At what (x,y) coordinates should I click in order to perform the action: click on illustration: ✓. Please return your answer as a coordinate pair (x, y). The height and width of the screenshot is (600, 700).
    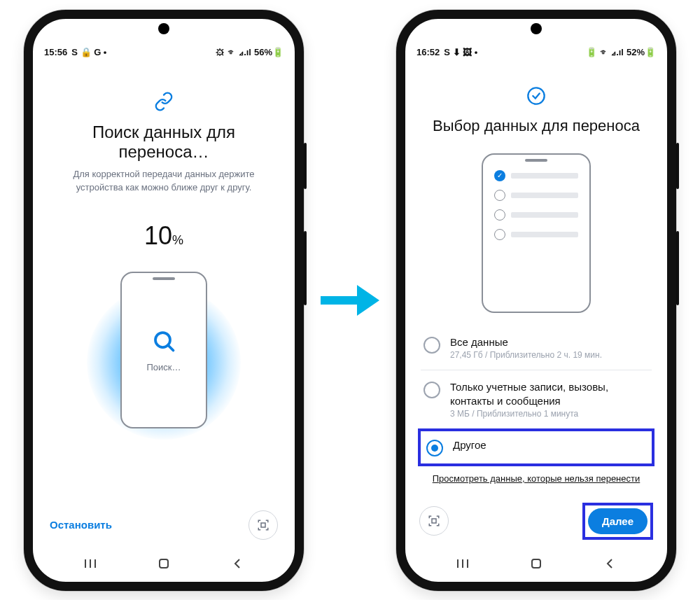
    Looking at the image, I should click on (536, 233).